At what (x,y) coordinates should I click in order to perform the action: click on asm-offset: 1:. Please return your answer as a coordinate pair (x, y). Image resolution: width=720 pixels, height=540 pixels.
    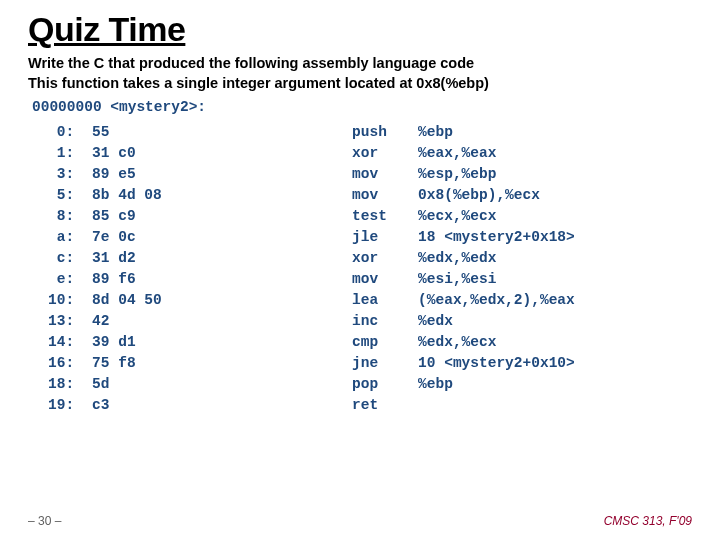
    Looking at the image, I should click on (70, 152).